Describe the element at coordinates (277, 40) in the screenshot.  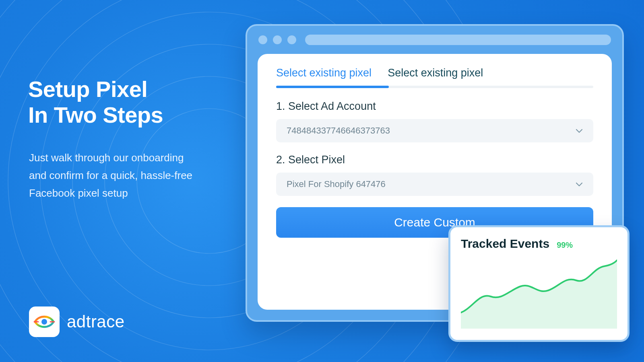
I see `traffic-lights` at that location.